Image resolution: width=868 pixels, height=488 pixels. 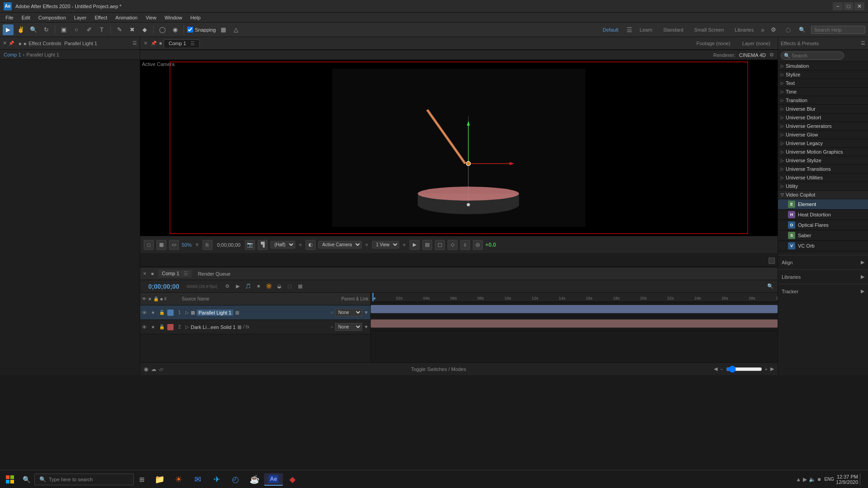 I want to click on menu-help: Help, so click(x=195, y=18).